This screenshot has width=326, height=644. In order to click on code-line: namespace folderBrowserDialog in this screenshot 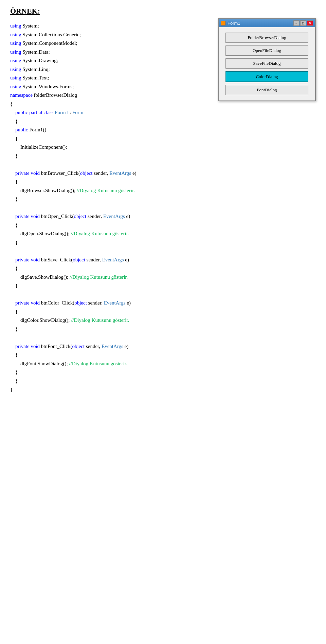, I will do `click(163, 95)`.